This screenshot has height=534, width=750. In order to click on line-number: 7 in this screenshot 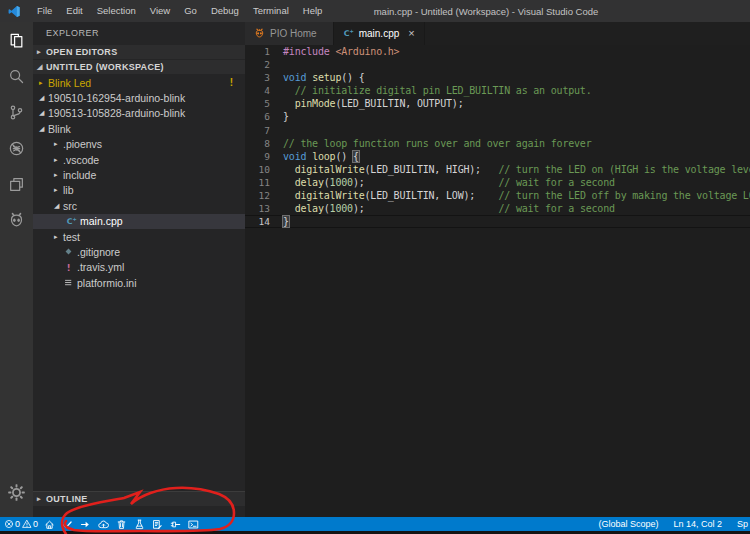, I will do `click(258, 130)`.